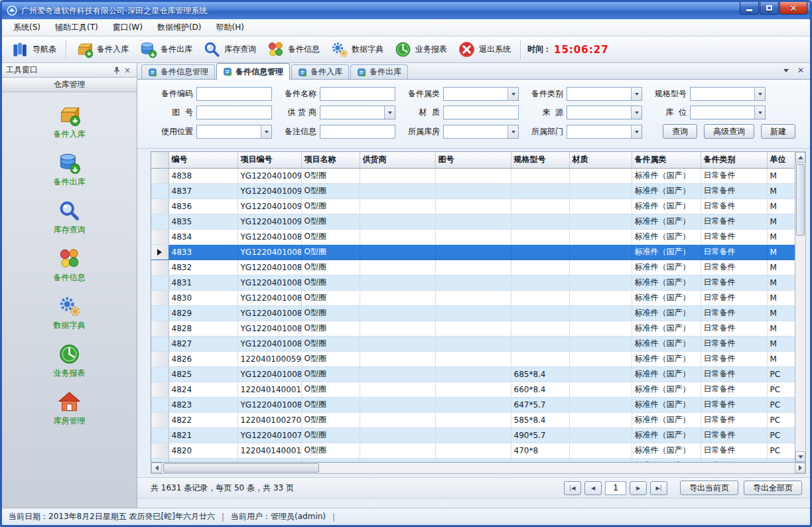 Image resolution: width=812 pixels, height=527 pixels. Describe the element at coordinates (473, 236) in the screenshot. I see `table-row: 4834YG12204010089O型圈标准件（国产）日常备件M` at that location.